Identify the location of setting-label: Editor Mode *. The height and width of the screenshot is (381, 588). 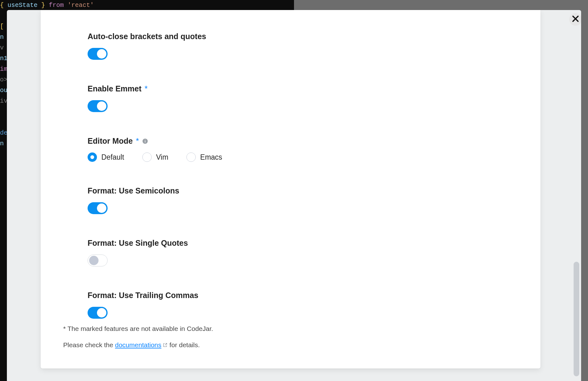
(291, 141).